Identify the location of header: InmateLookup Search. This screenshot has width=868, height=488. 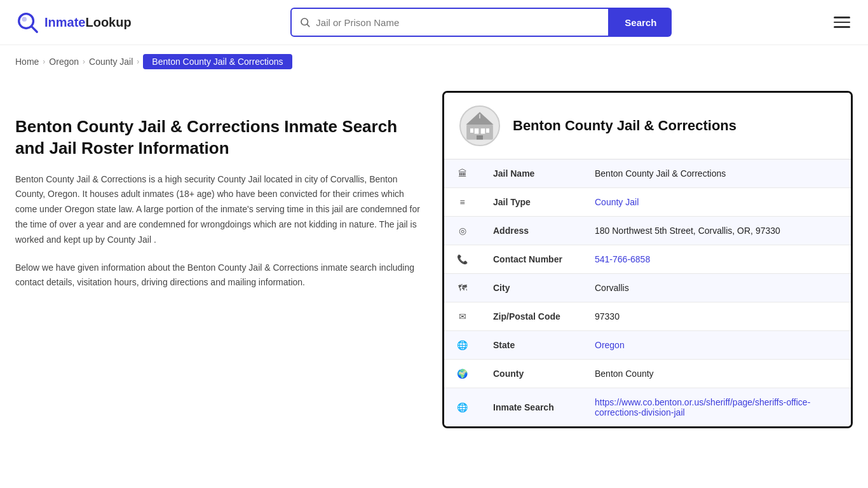
(434, 23).